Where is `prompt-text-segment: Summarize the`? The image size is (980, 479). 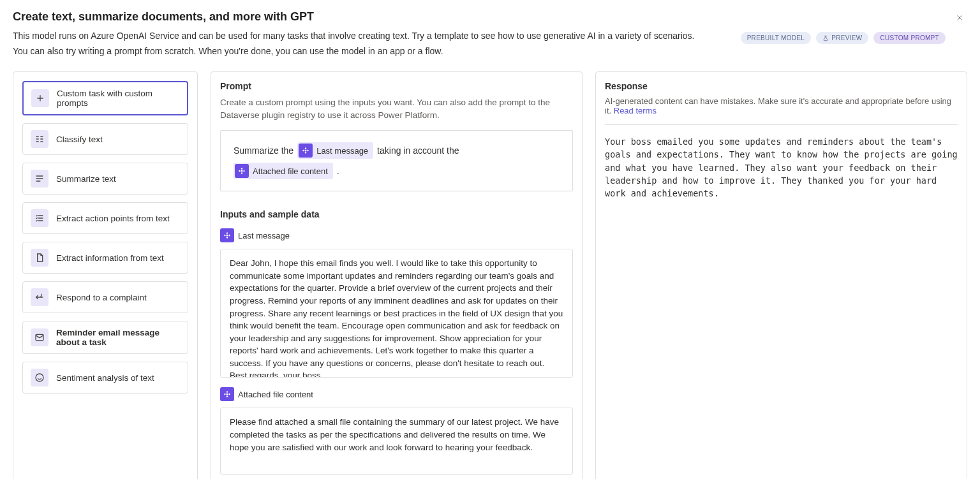 prompt-text-segment: Summarize the is located at coordinates (264, 151).